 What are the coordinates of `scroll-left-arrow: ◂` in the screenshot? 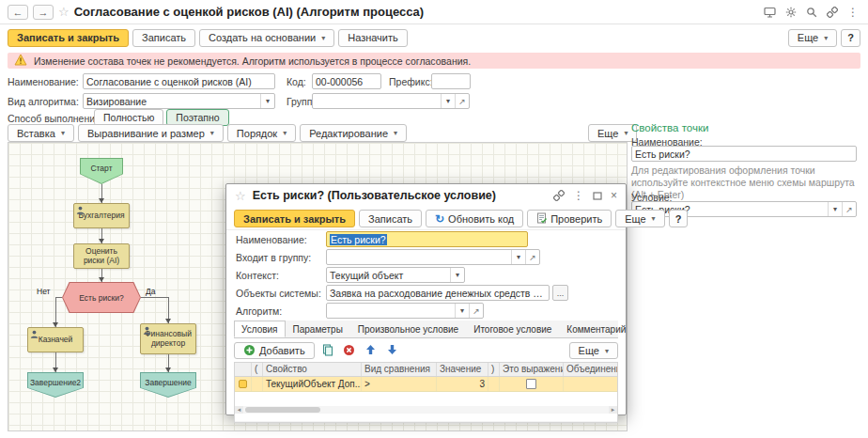 It's located at (239, 410).